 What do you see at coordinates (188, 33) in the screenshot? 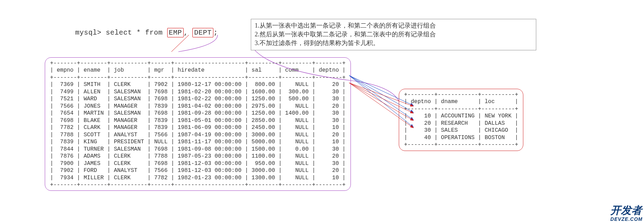
I see `sql-comma: ,` at bounding box center [188, 33].